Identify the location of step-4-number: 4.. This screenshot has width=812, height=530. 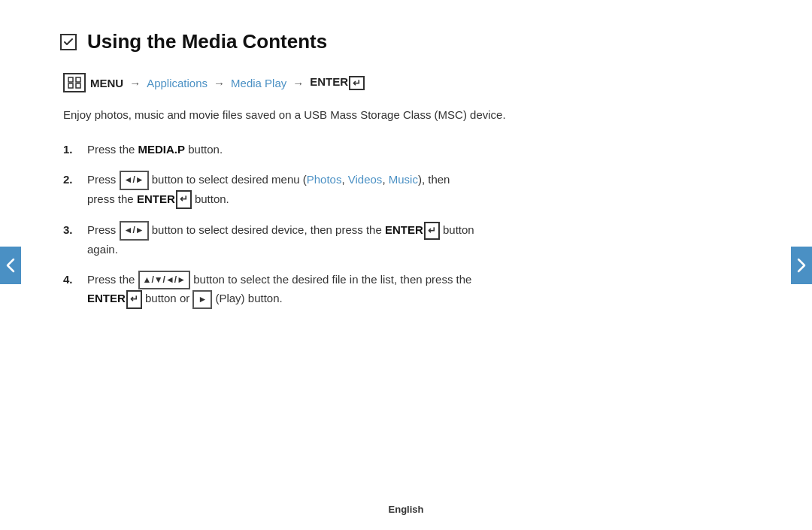
(71, 280).